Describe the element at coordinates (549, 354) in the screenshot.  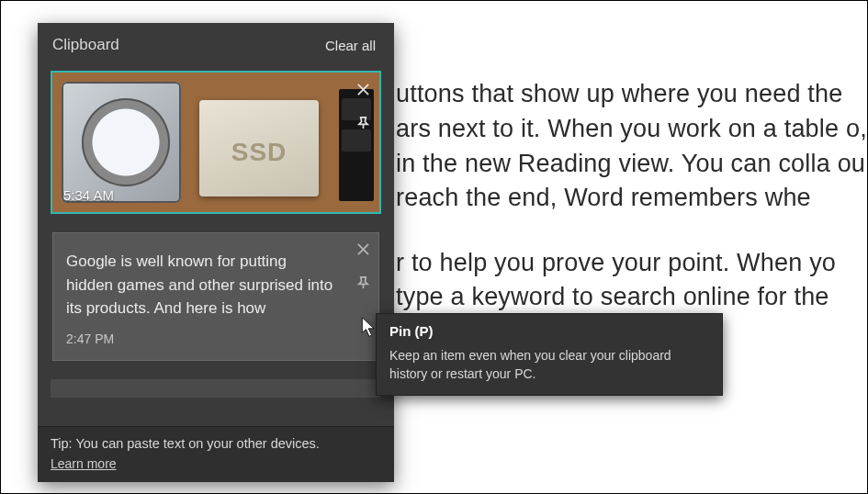
I see `pin-tooltip: Pin (P) Keep an item even when you clear…` at that location.